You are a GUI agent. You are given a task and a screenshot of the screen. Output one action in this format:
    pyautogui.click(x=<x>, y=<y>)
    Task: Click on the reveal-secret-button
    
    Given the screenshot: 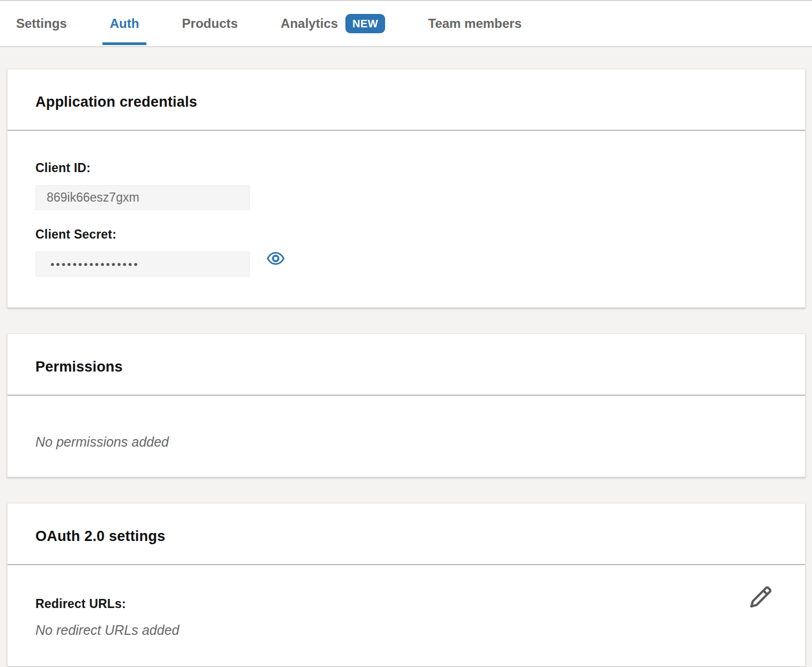 What is the action you would take?
    pyautogui.click(x=276, y=260)
    